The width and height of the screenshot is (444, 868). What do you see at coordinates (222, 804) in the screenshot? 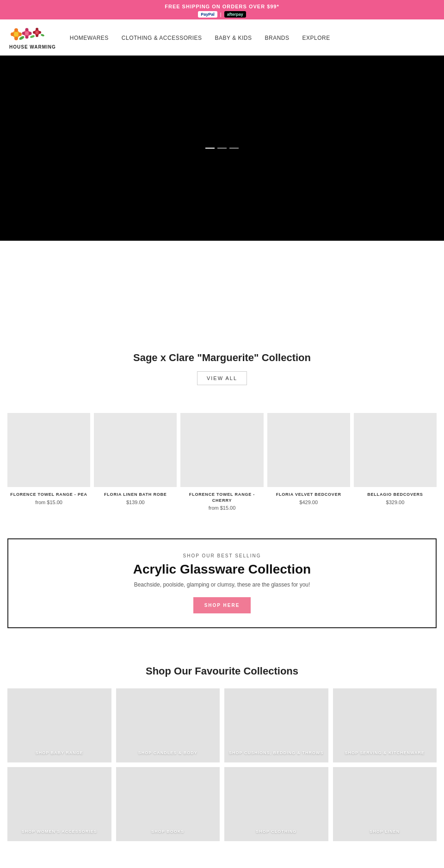
I see `collections-grid-row2: SHOP WOMEN'S ACCESSORIES SHOP BOOKS SHOP…` at bounding box center [222, 804].